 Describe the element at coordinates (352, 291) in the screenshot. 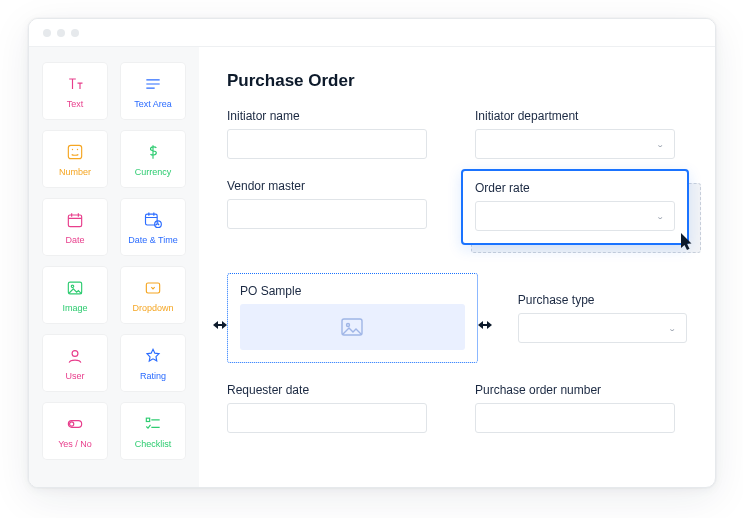

I see `field-label: PO Sample` at that location.